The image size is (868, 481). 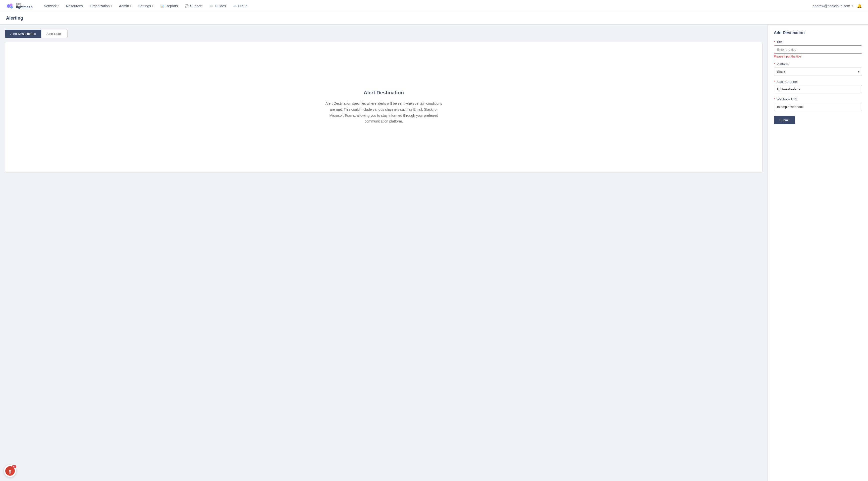 What do you see at coordinates (235, 6) in the screenshot?
I see `cloud-icon: ☁️` at bounding box center [235, 6].